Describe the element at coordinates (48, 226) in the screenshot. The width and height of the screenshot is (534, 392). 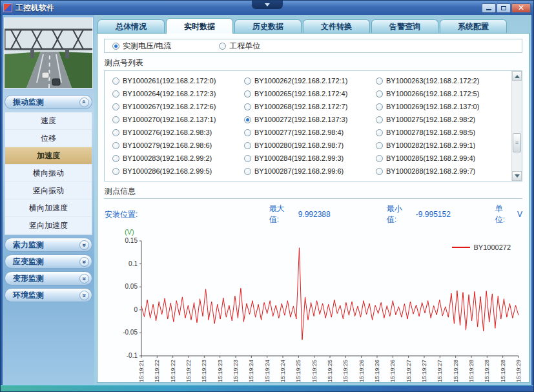
I see `sidebar-item-vertical-acceleration: 竖向加速度` at that location.